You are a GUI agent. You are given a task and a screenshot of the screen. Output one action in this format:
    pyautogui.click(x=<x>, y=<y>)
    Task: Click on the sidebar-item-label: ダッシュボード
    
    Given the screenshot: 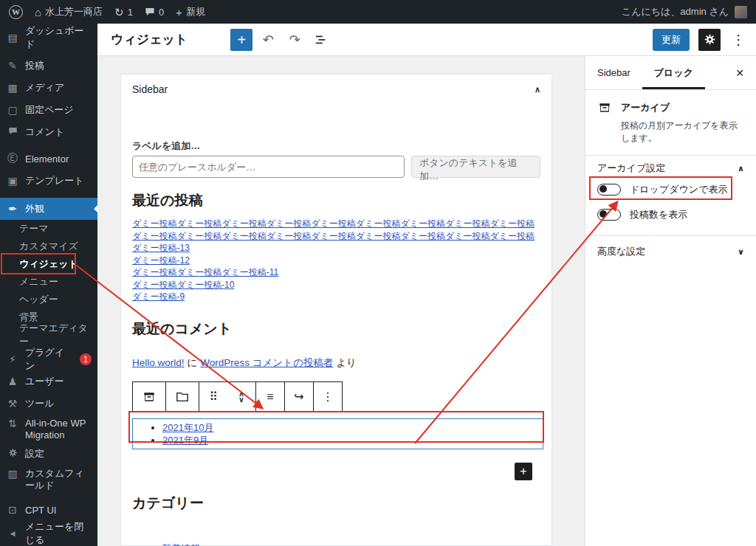 What is the action you would take?
    pyautogui.click(x=58, y=38)
    